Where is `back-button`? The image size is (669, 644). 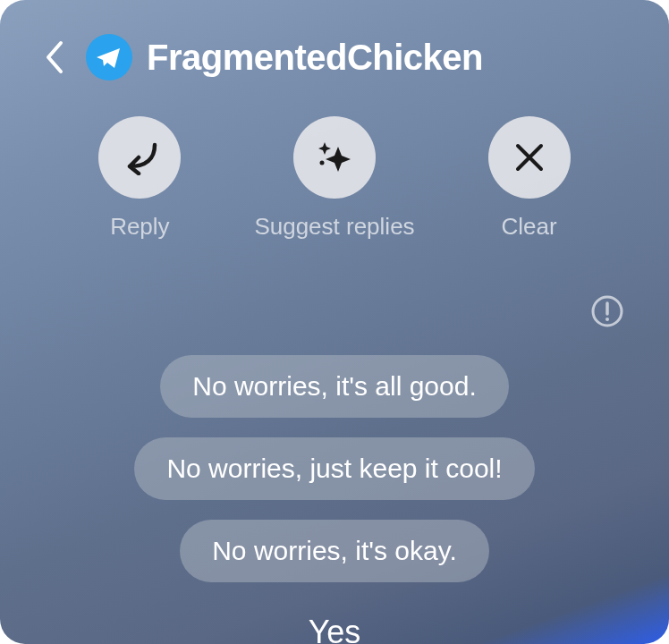
back-button is located at coordinates (54, 57).